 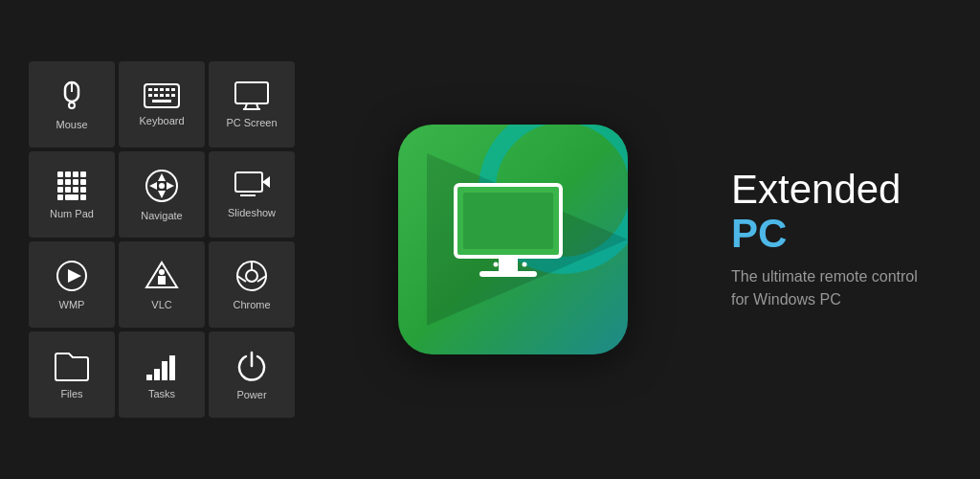 What do you see at coordinates (72, 186) in the screenshot?
I see `num-pad-icon` at bounding box center [72, 186].